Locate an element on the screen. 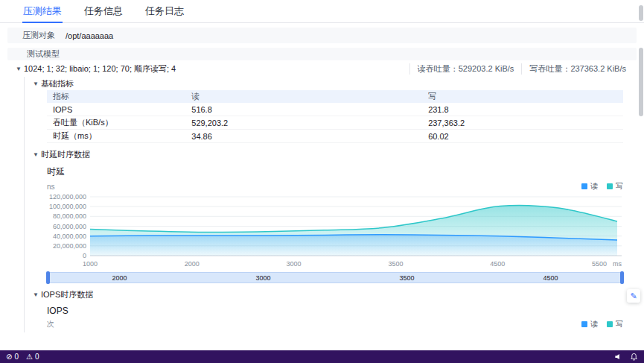 This screenshot has width=644, height=363. table-row: IOPS 516.8 231.8 is located at coordinates (335, 110).